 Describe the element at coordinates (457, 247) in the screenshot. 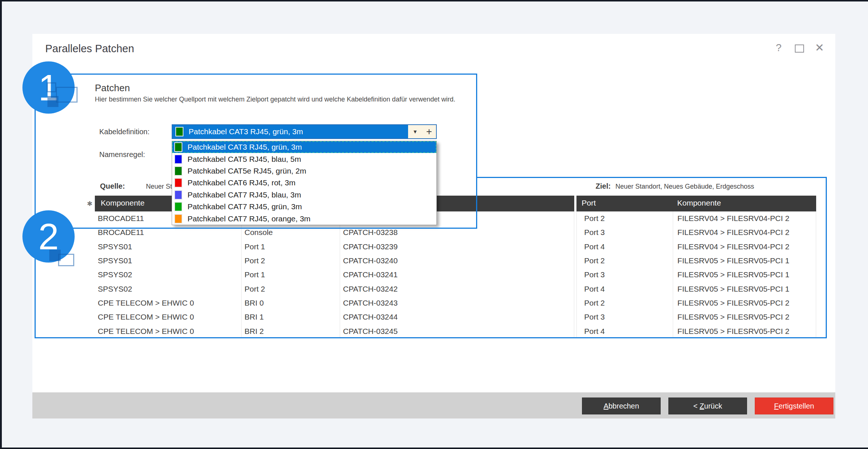

I see `table-cell: CPATCH-03239` at that location.